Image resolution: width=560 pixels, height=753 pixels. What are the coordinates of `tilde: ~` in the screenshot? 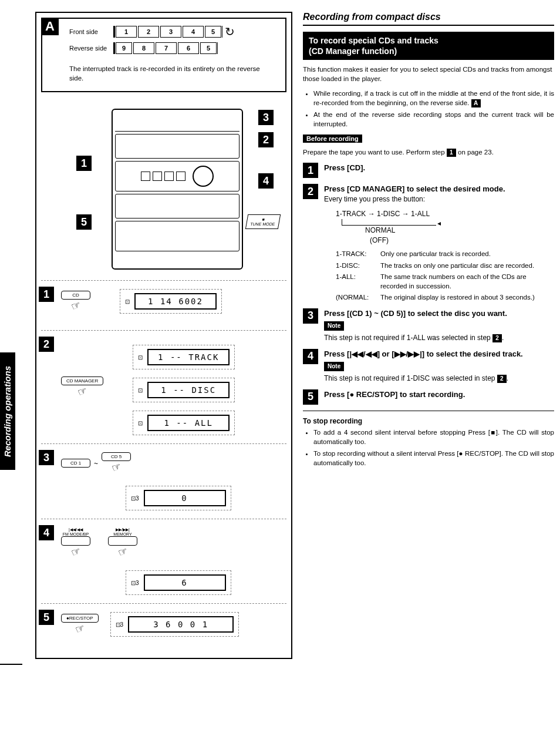 It's located at (96, 463).